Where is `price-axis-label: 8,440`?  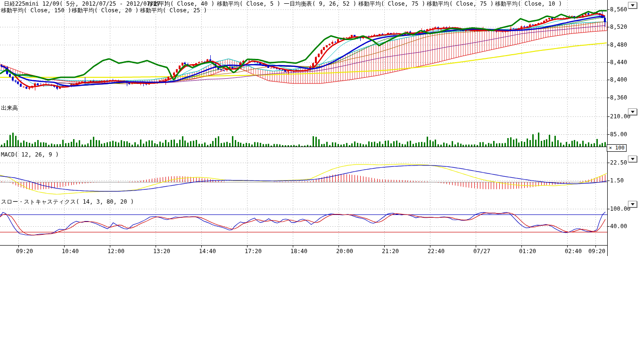
price-axis-label: 8,440 is located at coordinates (619, 62).